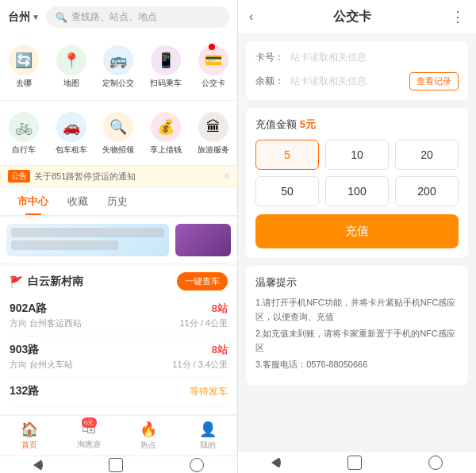 This screenshot has width=476, height=473. I want to click on custom-bus-label: 定制公交, so click(118, 83).